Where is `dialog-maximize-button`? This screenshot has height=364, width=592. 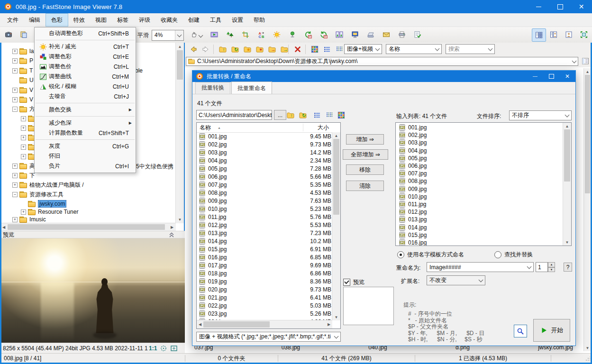 dialog-maximize-button is located at coordinates (551, 76).